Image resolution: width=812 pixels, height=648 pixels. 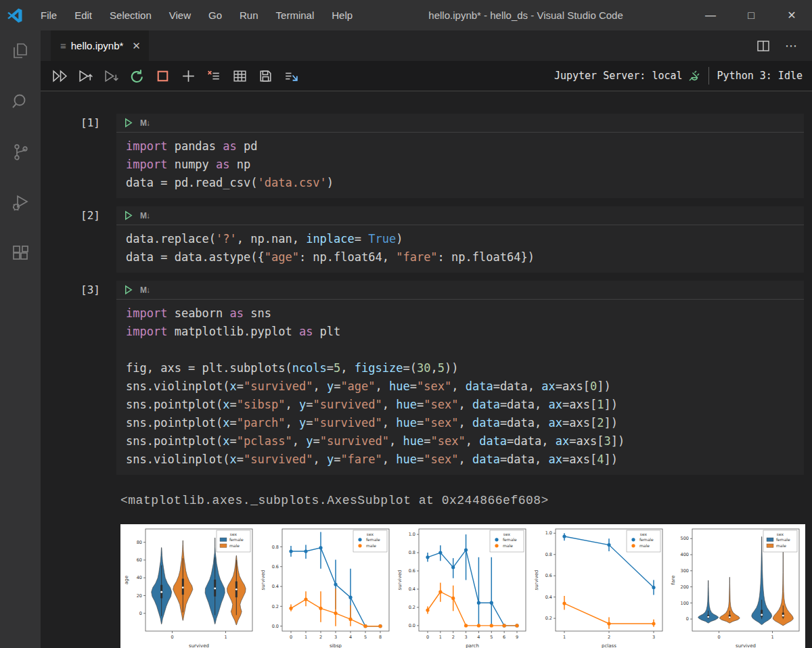 What do you see at coordinates (351, 637) in the screenshot?
I see `svg-text: 4` at bounding box center [351, 637].